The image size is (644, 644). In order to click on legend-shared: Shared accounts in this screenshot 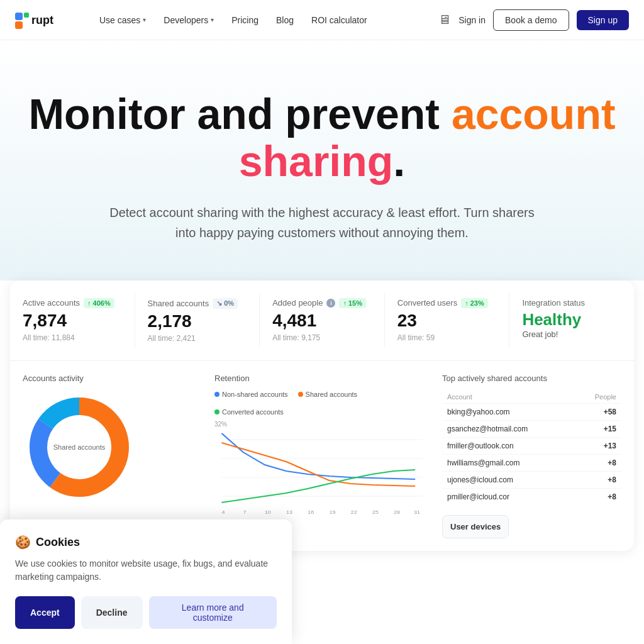, I will do `click(328, 394)`.